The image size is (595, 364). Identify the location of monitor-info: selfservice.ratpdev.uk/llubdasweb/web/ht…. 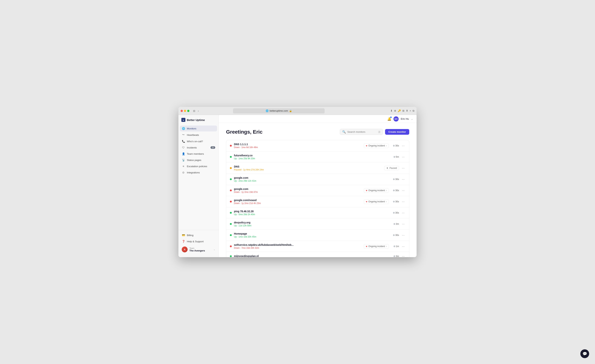
(298, 246).